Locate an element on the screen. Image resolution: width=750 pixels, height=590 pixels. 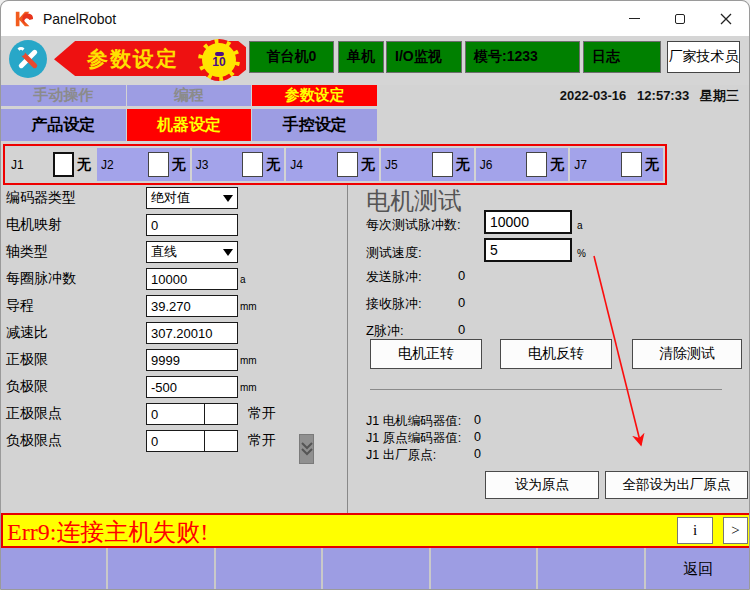
negative-limit-point-label: 负极限点 is located at coordinates (76, 441).